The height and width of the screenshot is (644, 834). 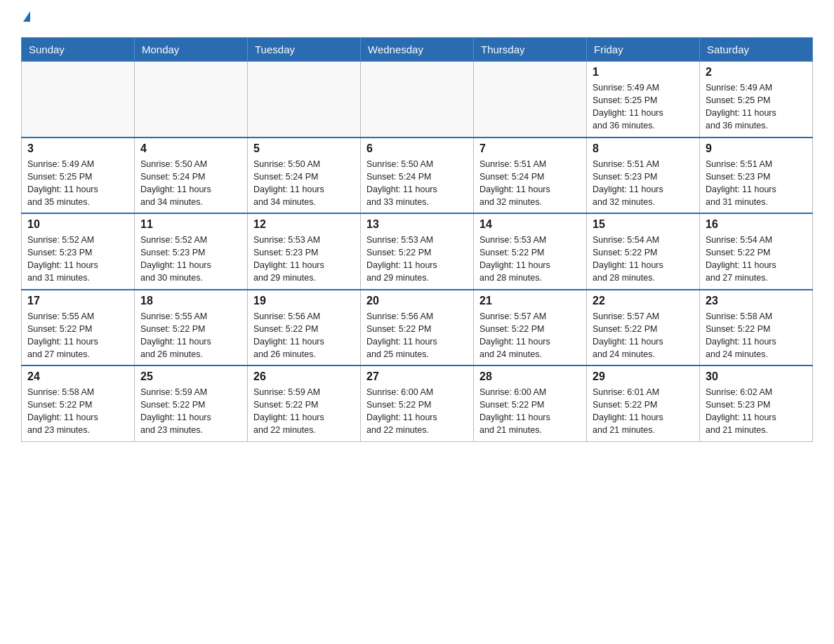 I want to click on day-number: 16, so click(x=756, y=224).